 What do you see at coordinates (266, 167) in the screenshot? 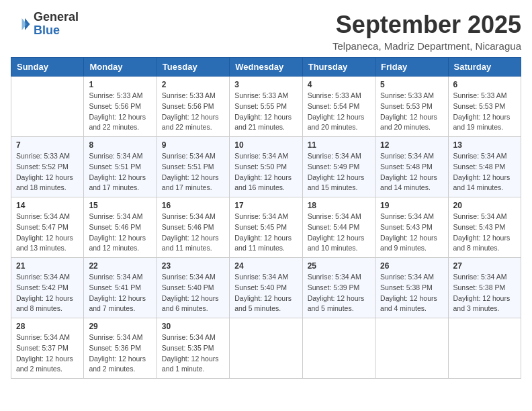
I see `calendar-week-row: 7Sunrise: 5:33 AM Sunset: 5:52 PM Daylig…` at bounding box center [266, 167].